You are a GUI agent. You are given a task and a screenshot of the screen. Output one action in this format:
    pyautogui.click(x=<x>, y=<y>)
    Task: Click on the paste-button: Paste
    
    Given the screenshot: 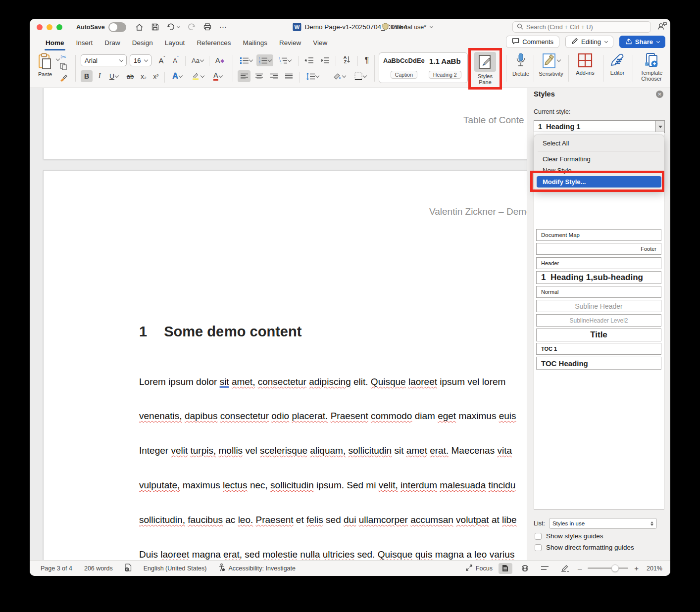 What is the action you would take?
    pyautogui.click(x=45, y=65)
    